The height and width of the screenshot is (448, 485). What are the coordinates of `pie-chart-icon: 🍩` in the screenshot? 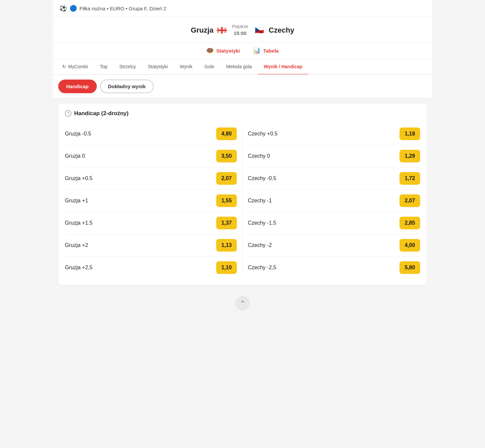 It's located at (210, 51).